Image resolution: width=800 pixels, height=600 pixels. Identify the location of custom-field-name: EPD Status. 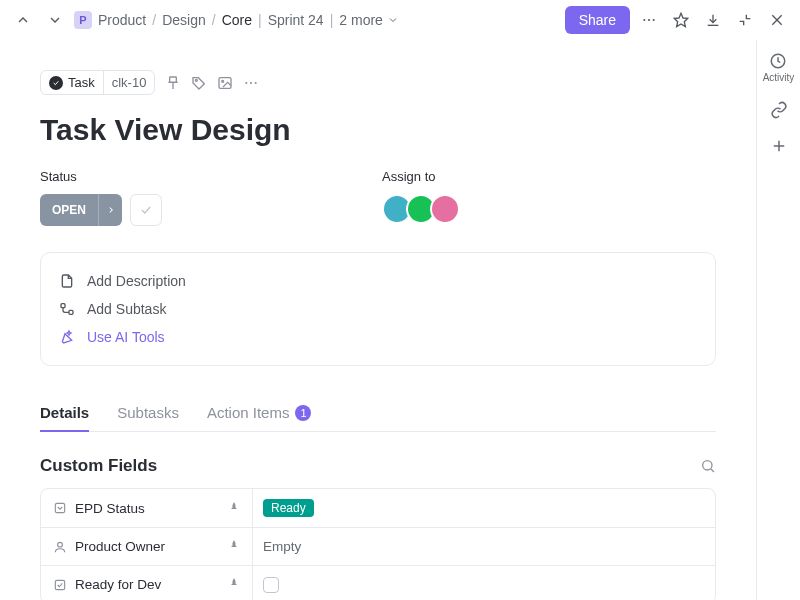
(147, 508).